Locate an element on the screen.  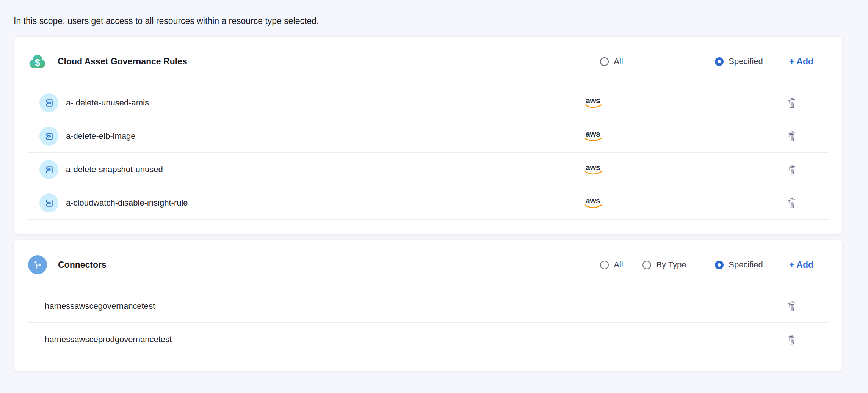
governance-scope-controls: All Specified + Add is located at coordinates (707, 61).